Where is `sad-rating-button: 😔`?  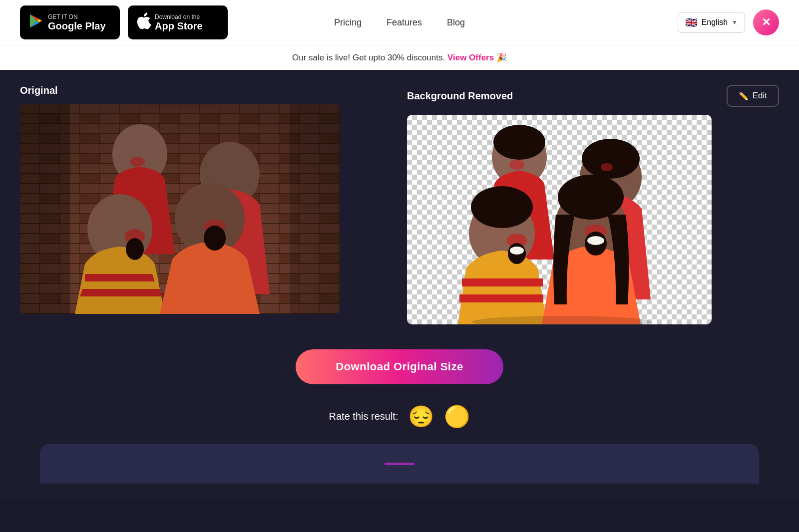 sad-rating-button: 😔 is located at coordinates (421, 416).